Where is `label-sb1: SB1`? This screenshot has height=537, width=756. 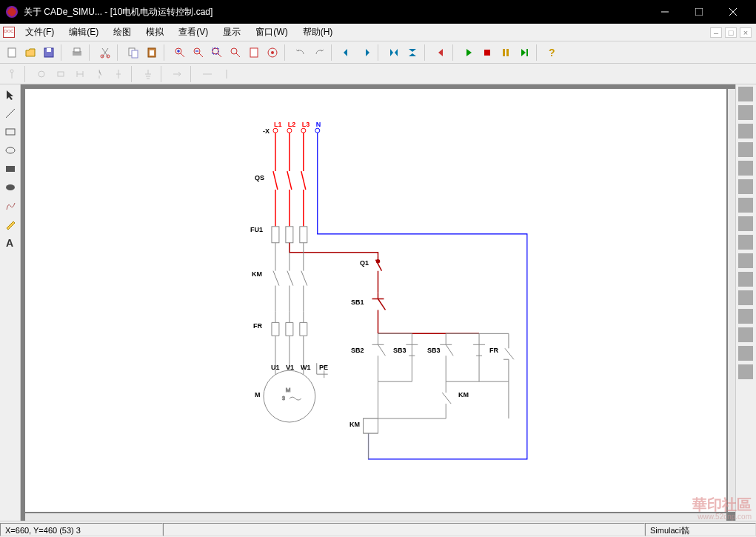
label-sb1: SB1 is located at coordinates (358, 302).